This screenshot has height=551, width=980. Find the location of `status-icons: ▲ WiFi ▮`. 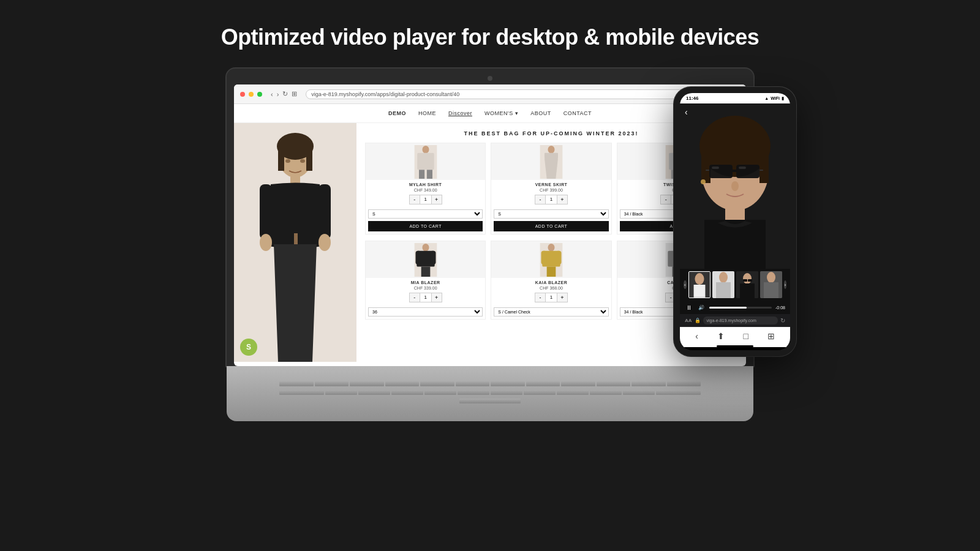

status-icons: ▲ WiFi ▮ is located at coordinates (774, 99).